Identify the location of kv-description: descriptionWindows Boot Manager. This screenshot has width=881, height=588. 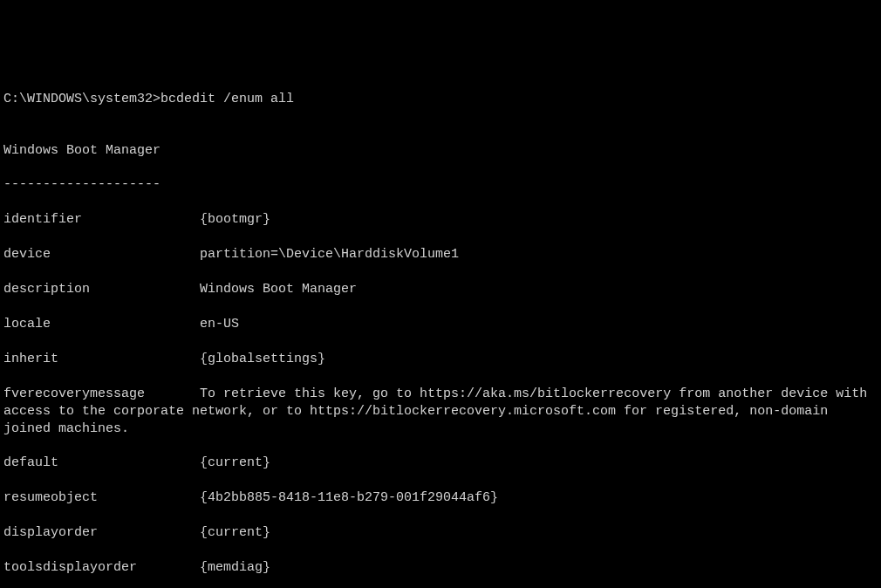
(442, 290).